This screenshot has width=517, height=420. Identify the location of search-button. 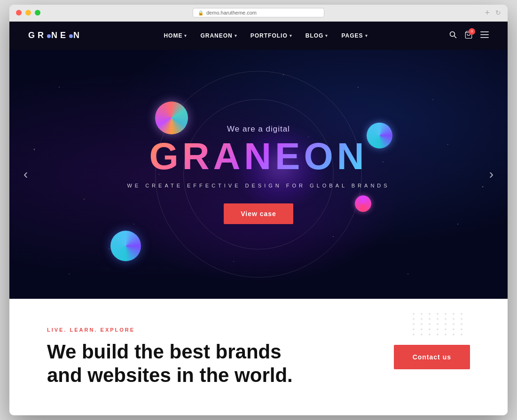
(453, 36).